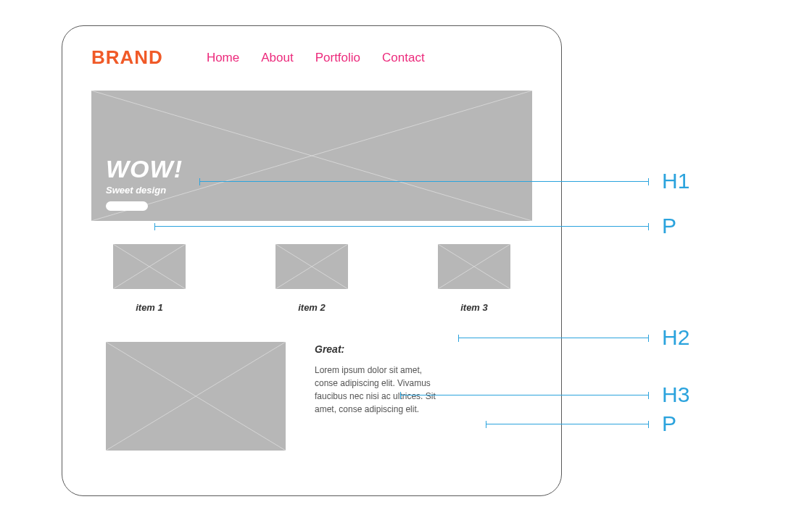  Describe the element at coordinates (312, 52) in the screenshot. I see `header: BRAND Home About Portfolio Contact` at that location.